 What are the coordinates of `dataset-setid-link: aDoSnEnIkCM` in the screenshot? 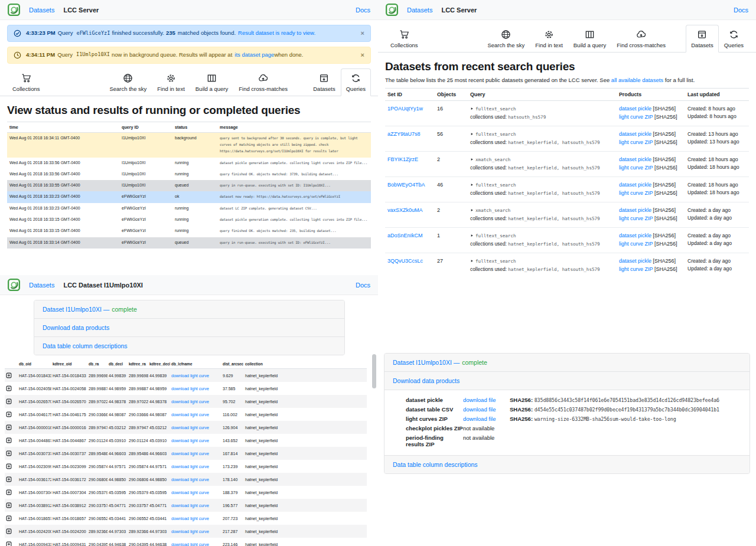 It's located at (405, 236).